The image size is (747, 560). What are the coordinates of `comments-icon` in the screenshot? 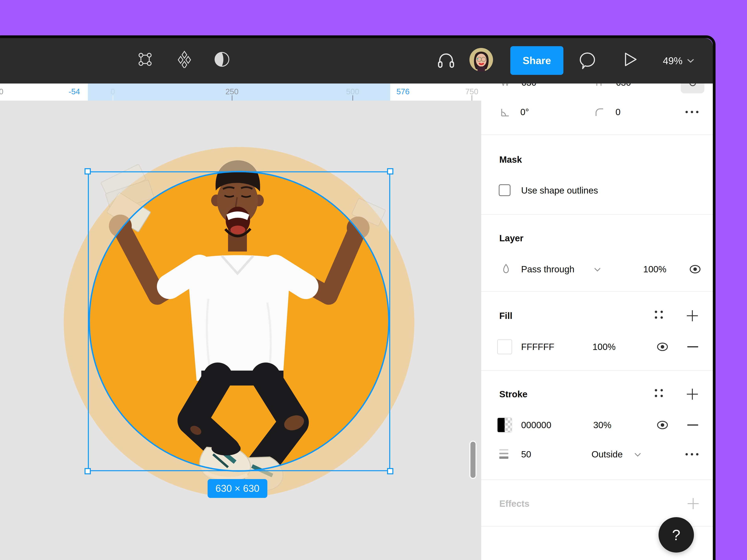 It's located at (587, 60).